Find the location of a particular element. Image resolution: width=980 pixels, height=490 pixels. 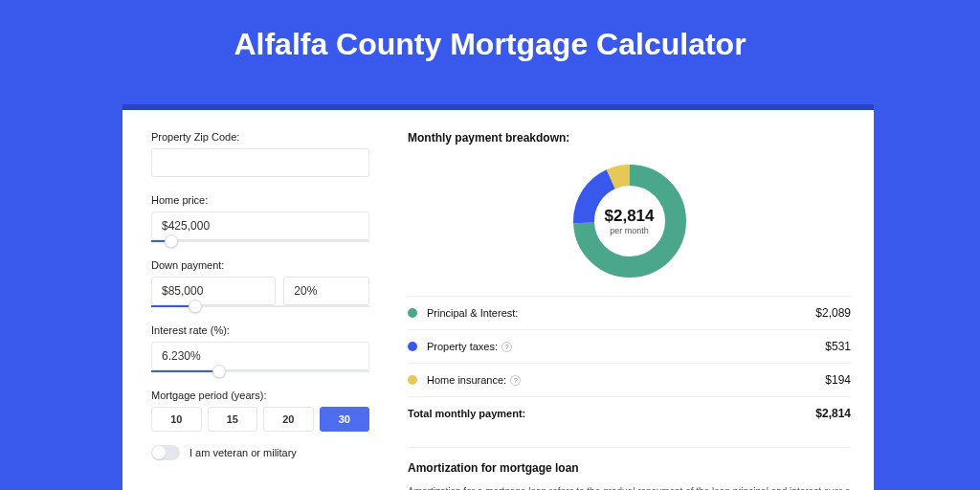

zip-label: Property Zip Code: is located at coordinates (260, 137).